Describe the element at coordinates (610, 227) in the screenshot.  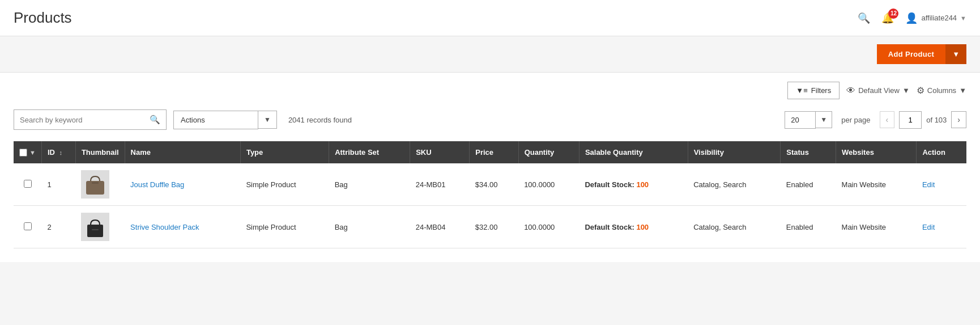
I see `salable-stock-label-2: Default Stock:` at that location.